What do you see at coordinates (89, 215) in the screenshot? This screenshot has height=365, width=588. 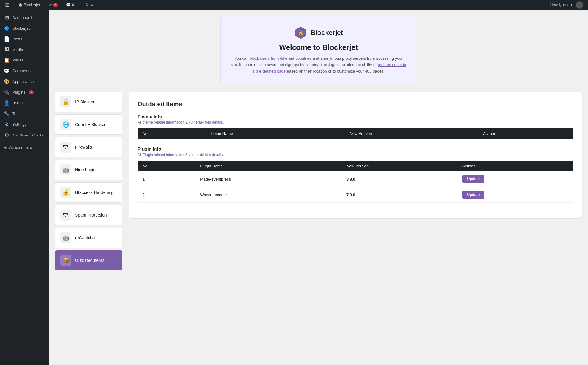 I see `plugin-nav-spam-protection: 🛡 Spam Protection` at bounding box center [89, 215].